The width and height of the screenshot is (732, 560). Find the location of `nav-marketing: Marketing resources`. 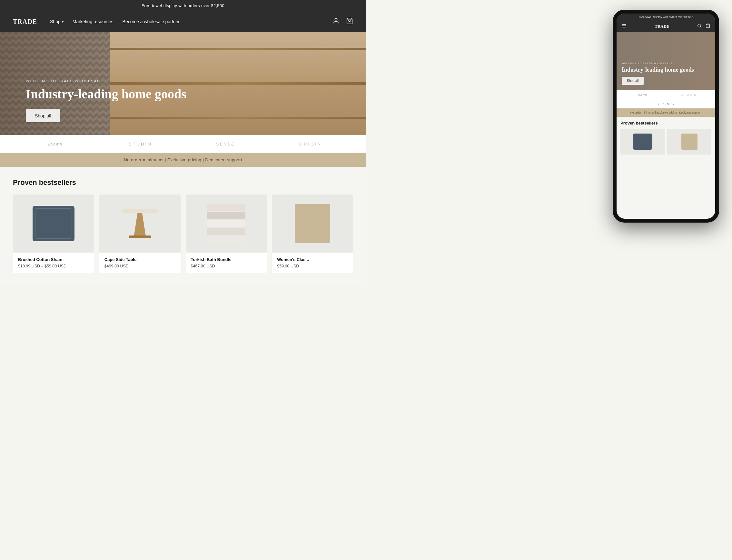

nav-marketing: Marketing resources is located at coordinates (93, 22).